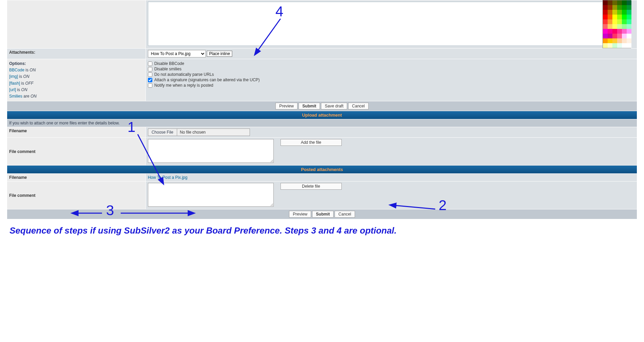 This screenshot has height=342, width=644. Describe the element at coordinates (391, 195) in the screenshot. I see `posted-comment-cell: Delete file` at that location.